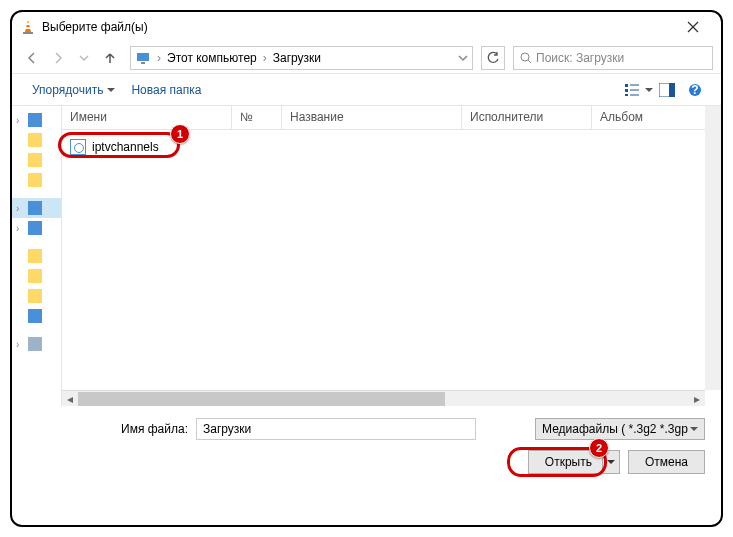  I want to click on titlebar: Выберите файл(ы), so click(366, 27).